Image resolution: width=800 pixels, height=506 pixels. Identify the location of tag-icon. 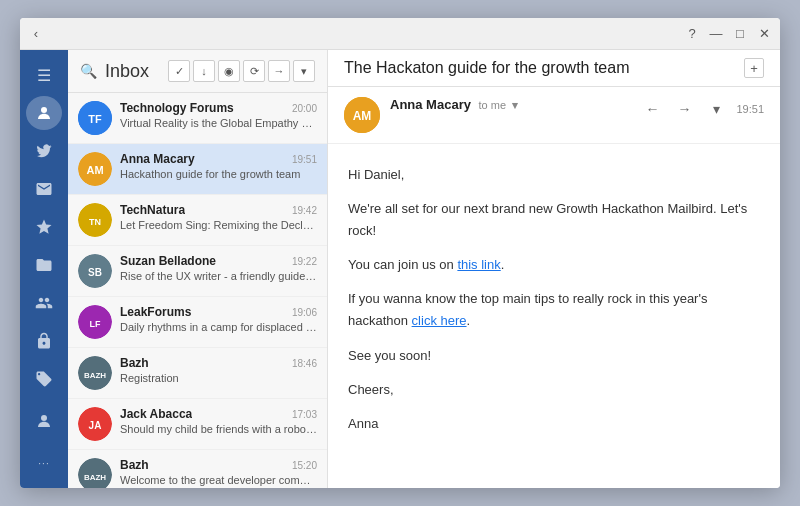
(44, 379).